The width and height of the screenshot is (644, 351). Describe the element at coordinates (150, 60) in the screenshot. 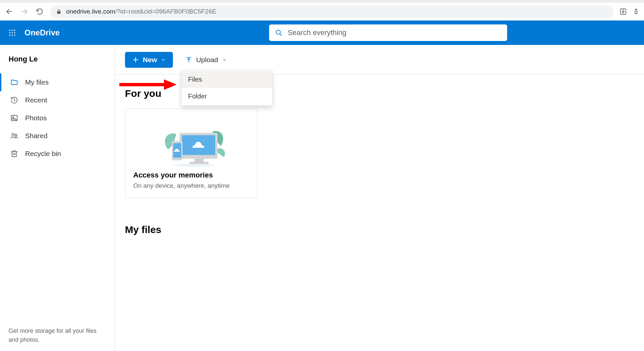

I see `new-button-label: New` at that location.